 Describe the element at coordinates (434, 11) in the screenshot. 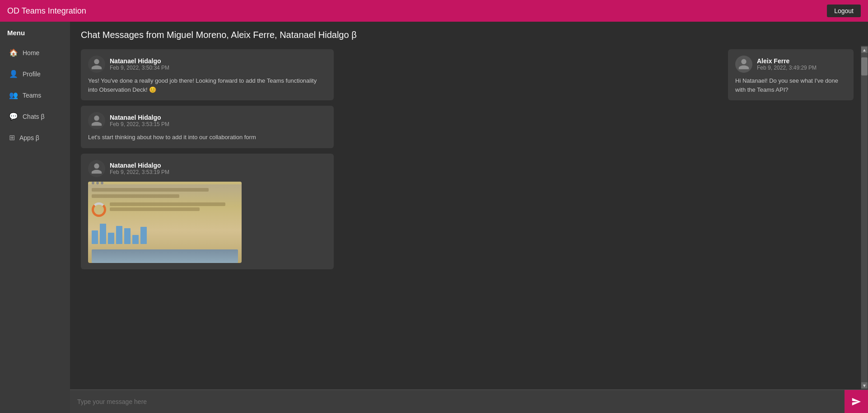

I see `header: OD Teams Integration Logout` at that location.